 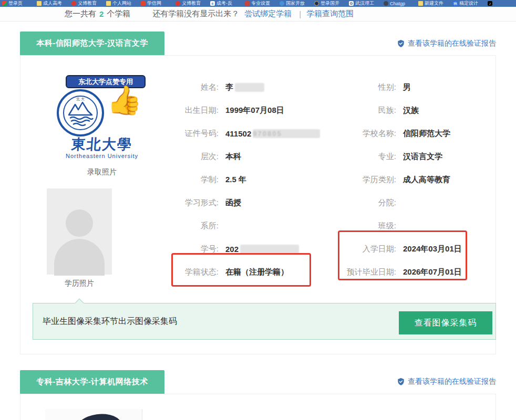 What do you see at coordinates (124, 100) in the screenshot?
I see `thumbs-up-emoji: 👍` at bounding box center [124, 100].